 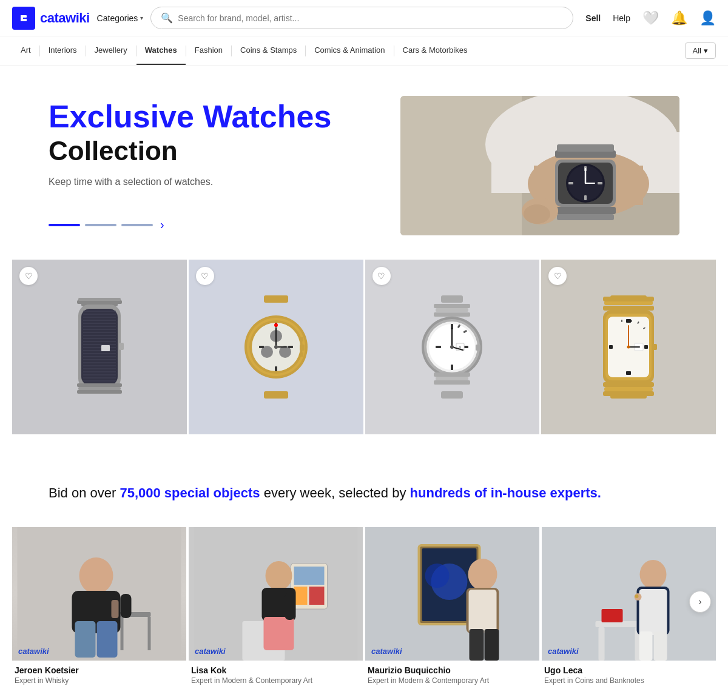 What do you see at coordinates (29, 276) in the screenshot?
I see `heart-icon-1: ♡` at bounding box center [29, 276].